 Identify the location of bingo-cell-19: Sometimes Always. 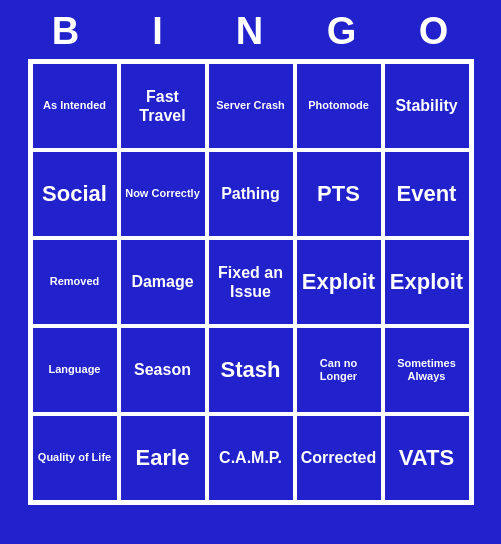
(427, 370).